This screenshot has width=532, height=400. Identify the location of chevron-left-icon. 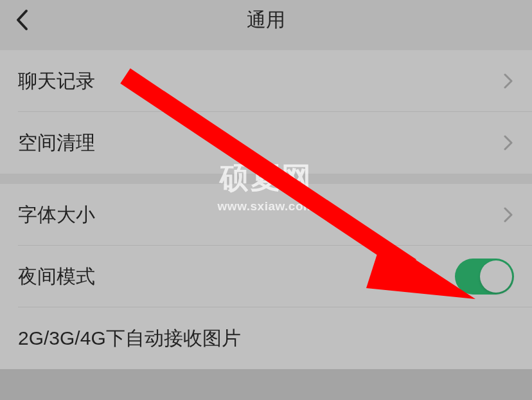
(22, 20).